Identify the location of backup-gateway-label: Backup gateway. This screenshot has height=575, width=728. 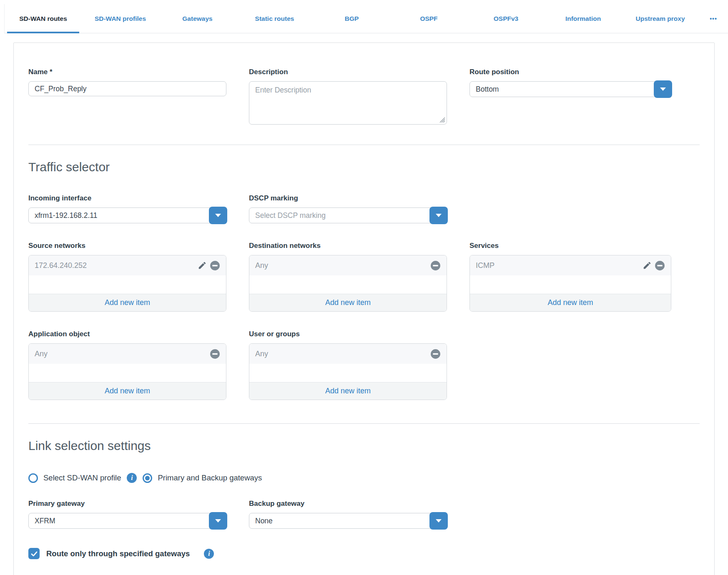
(348, 504).